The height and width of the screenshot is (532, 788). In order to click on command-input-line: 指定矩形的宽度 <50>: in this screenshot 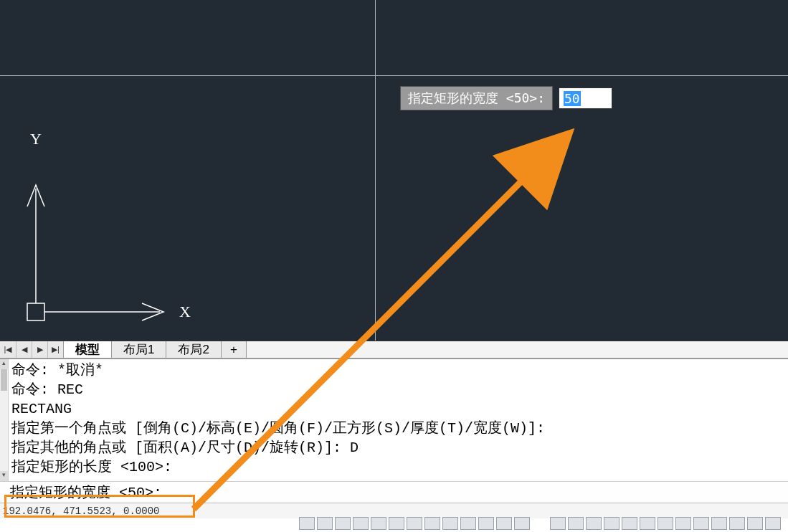, I will do `click(394, 492)`.